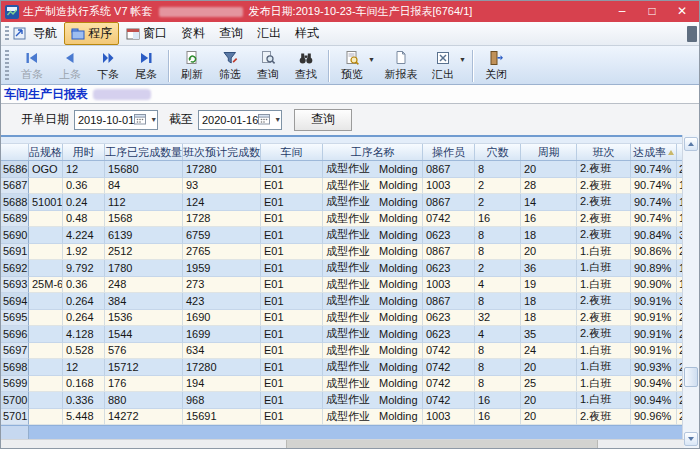 The image size is (700, 449). I want to click on menubar-grip-handle, so click(7, 34).